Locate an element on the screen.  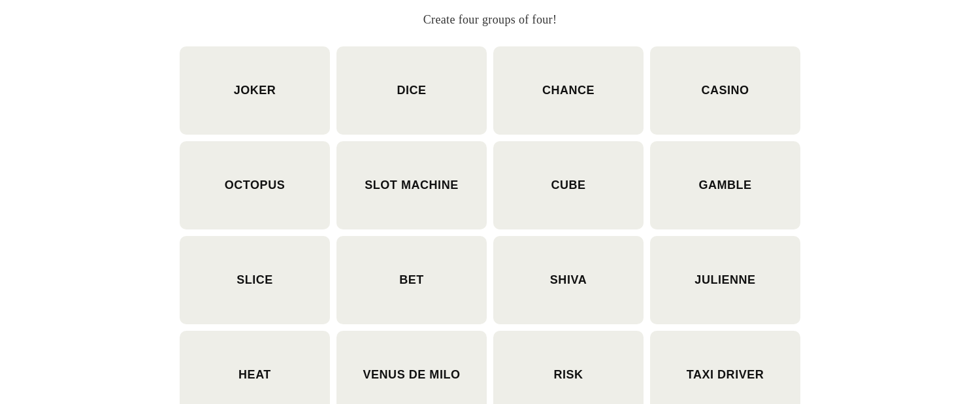
grid-cell-joker: JOKER is located at coordinates (255, 90).